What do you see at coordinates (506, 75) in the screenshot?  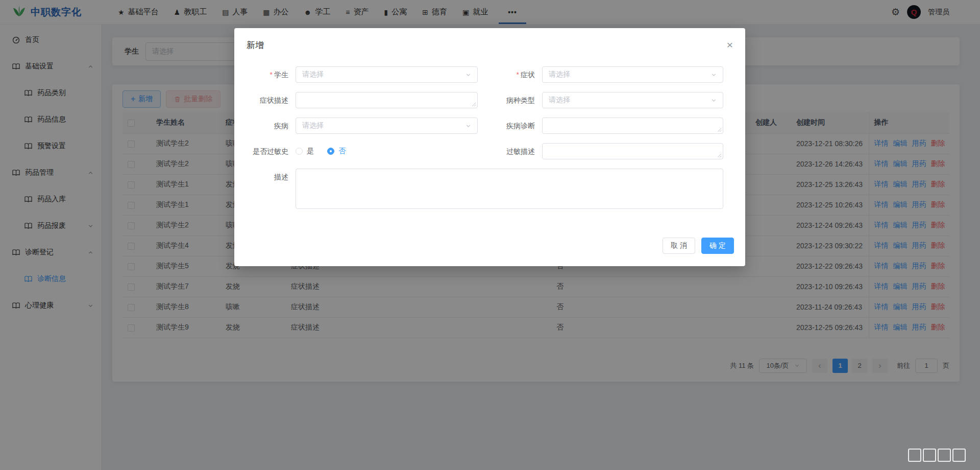 I see `symptom-field-label: *症状` at bounding box center [506, 75].